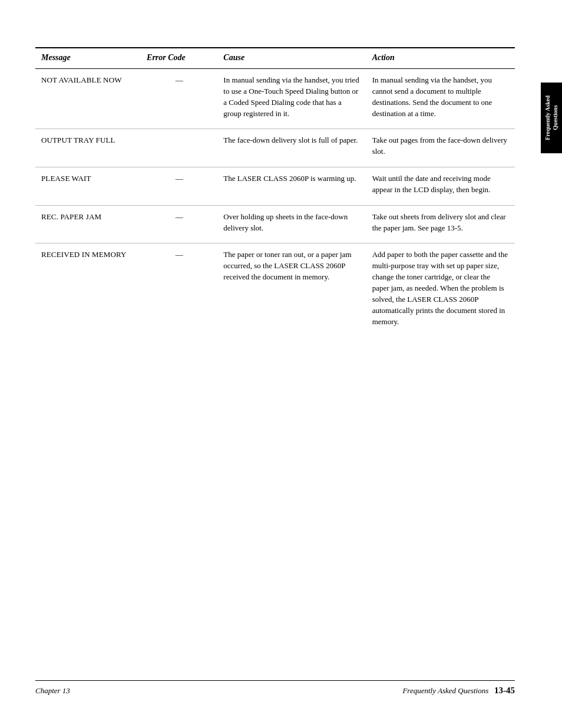  I want to click on cell-action: Wait until the date and receiving mode a…, so click(441, 186).